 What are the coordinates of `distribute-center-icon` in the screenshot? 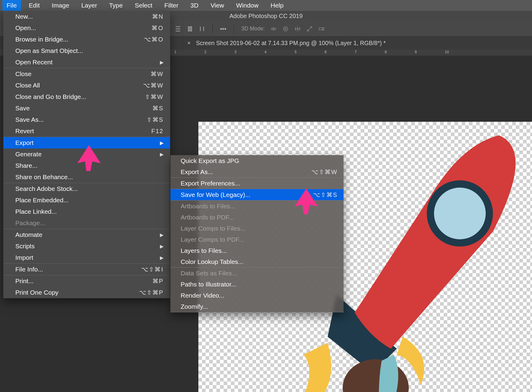 It's located at (190, 29).